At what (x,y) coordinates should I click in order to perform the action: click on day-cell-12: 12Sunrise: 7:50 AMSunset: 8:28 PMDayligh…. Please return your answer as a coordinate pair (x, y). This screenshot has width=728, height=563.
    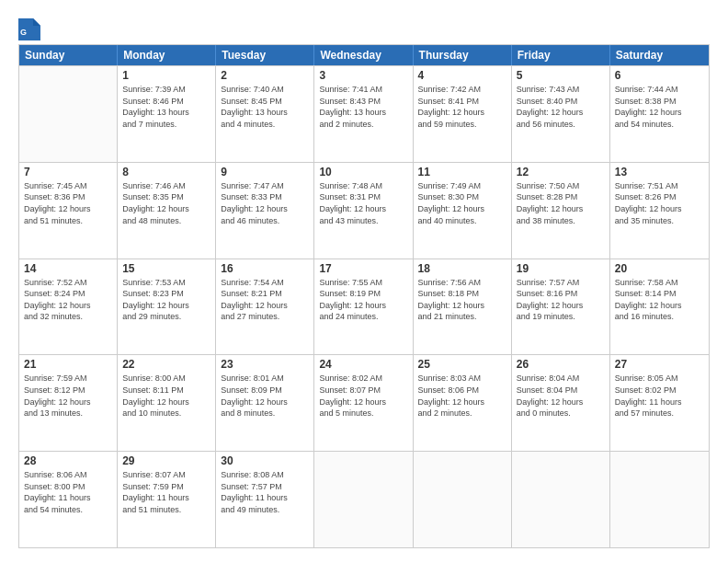
    Looking at the image, I should click on (561, 211).